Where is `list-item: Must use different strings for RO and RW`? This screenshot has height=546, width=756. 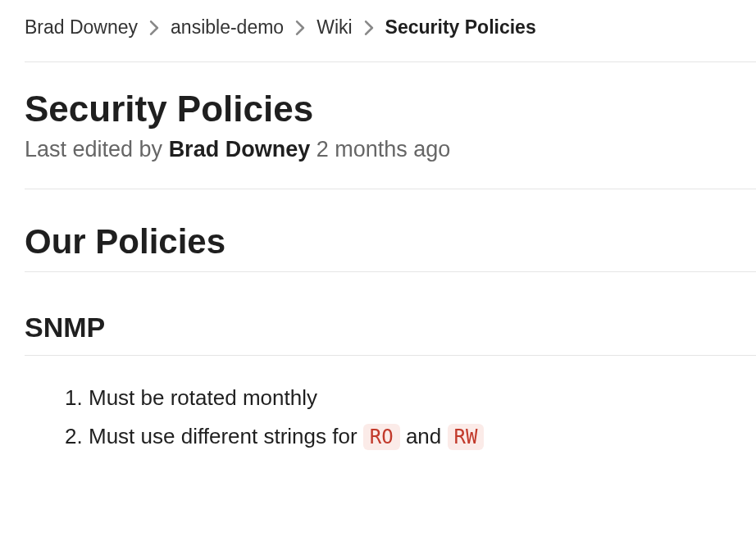
list-item: Must use different strings for RO and RW is located at coordinates (422, 436).